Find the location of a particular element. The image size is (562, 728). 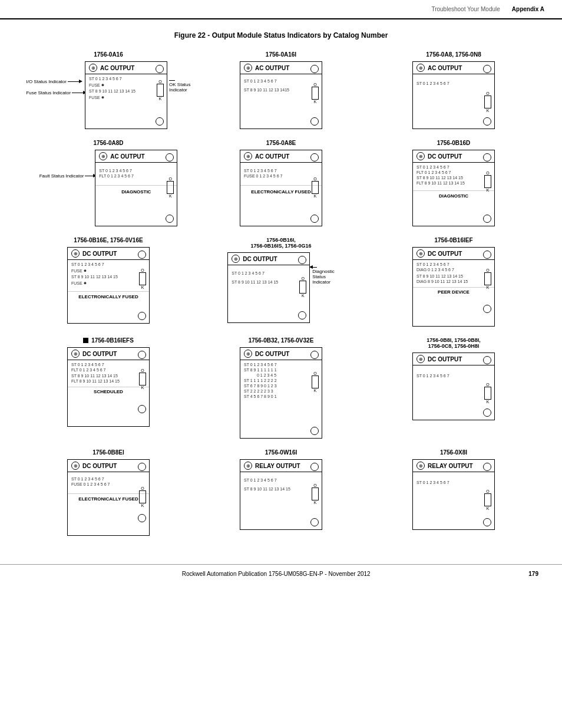

module-wrapper-1756-0A16I: 1756-0A16I ⊕ AC OUTPUT ST 0 1 2 3 4 5 6 … is located at coordinates (281, 90).